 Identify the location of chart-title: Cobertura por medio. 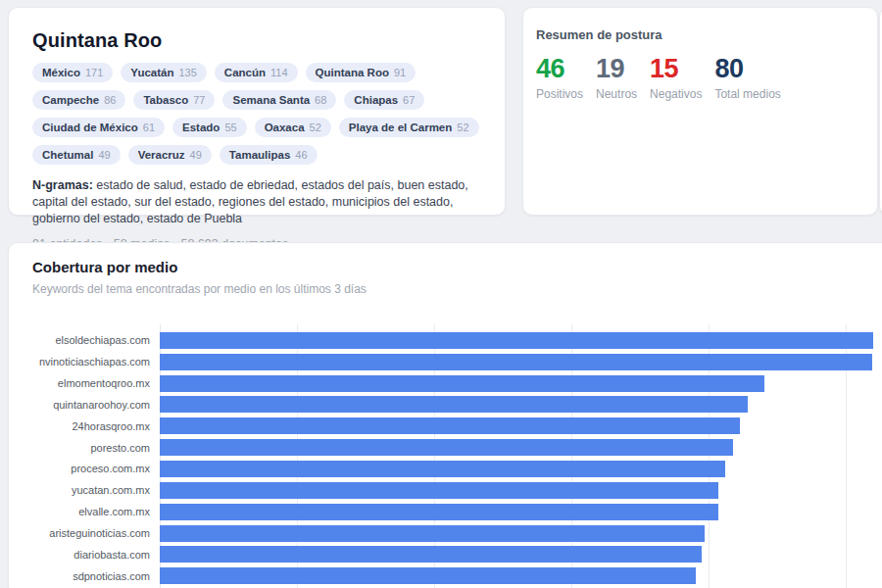
(451, 267).